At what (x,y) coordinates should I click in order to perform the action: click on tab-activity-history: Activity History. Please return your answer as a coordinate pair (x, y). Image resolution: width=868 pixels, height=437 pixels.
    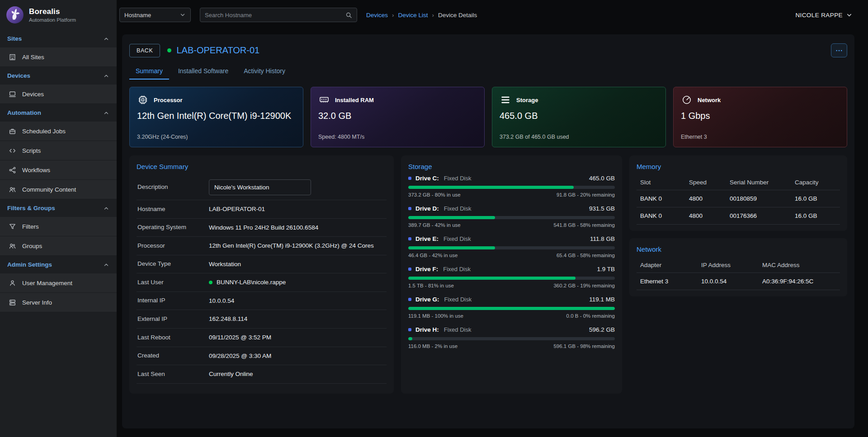
    Looking at the image, I should click on (264, 71).